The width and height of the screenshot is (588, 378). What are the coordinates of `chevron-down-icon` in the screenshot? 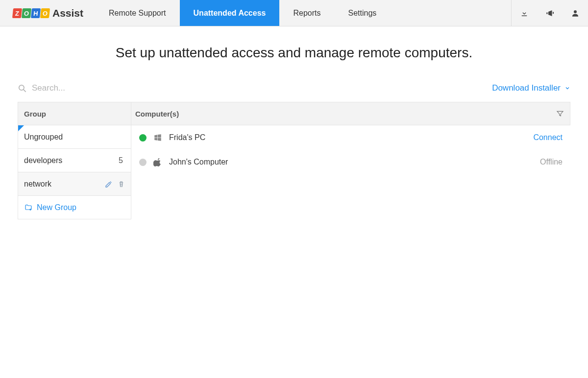 It's located at (567, 88).